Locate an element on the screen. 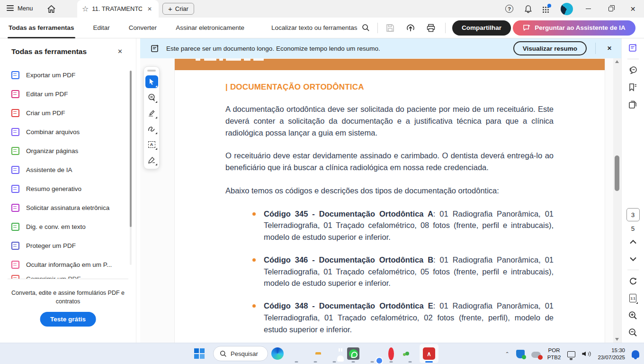 This screenshot has width=644, height=364. tool-request-esign: Solicitar assinatura eletrônica is located at coordinates (74, 208).